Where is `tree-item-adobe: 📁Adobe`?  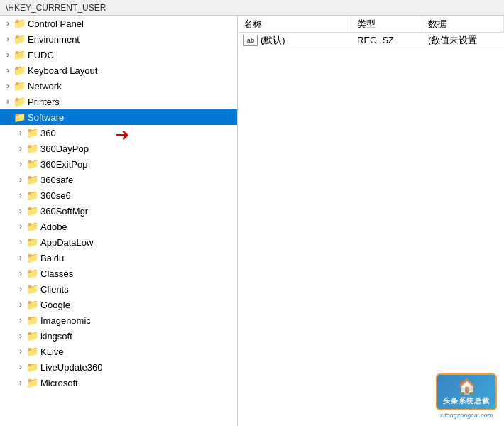
tree-item-adobe: 📁Adobe is located at coordinates (119, 226).